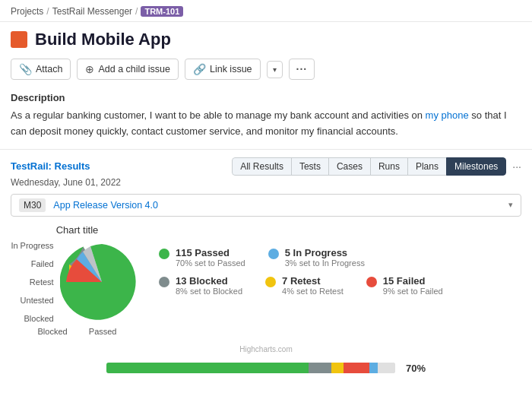 The image size is (532, 393). What do you see at coordinates (416, 368) in the screenshot?
I see `progress-label: 70%` at bounding box center [416, 368].